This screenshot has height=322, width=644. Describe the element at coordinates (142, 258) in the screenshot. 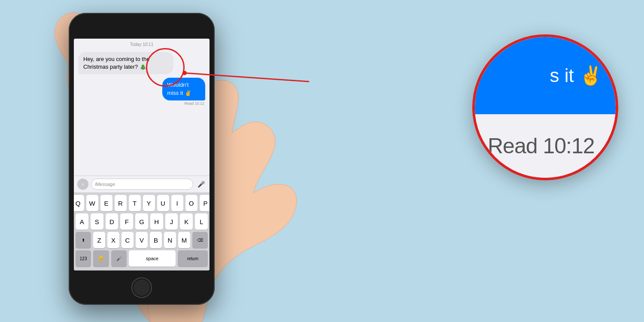

I see `keyboard-row-bottom: 123 😊 🎤 space return` at that location.